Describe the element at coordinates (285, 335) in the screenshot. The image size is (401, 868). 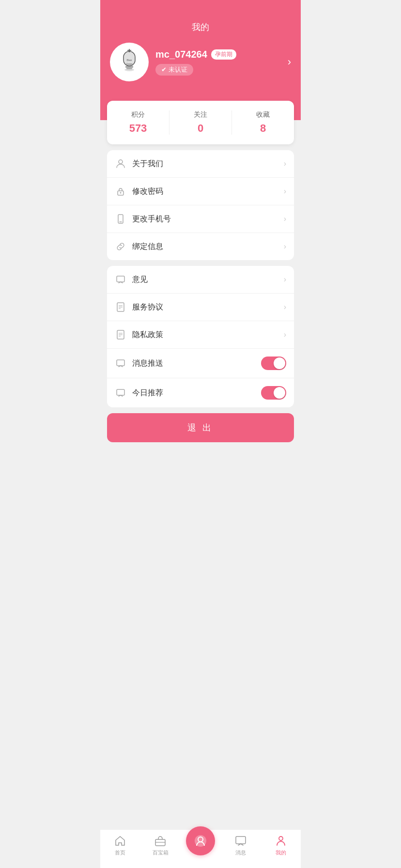
I see `privacy-chevron-icon: ›` at that location.